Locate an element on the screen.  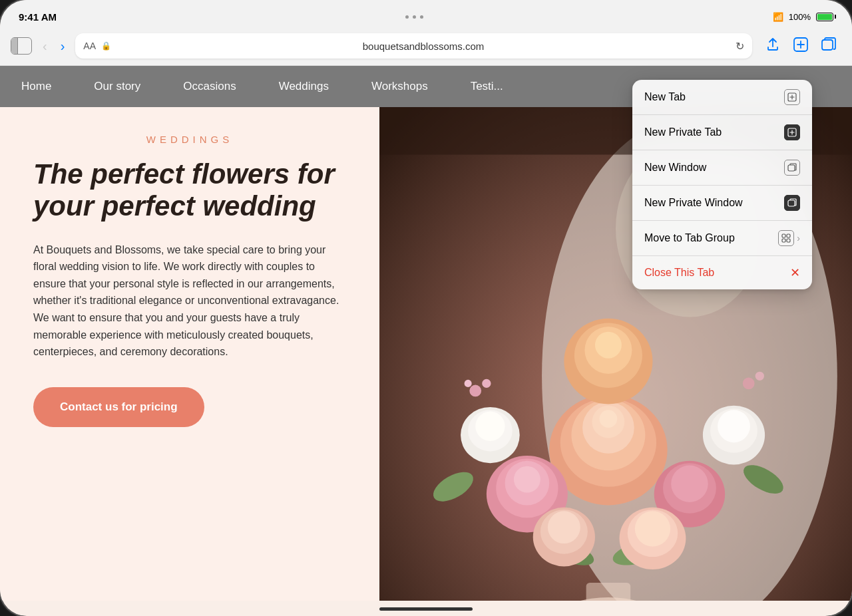
menu-label-new-window: New Window is located at coordinates (675, 168).